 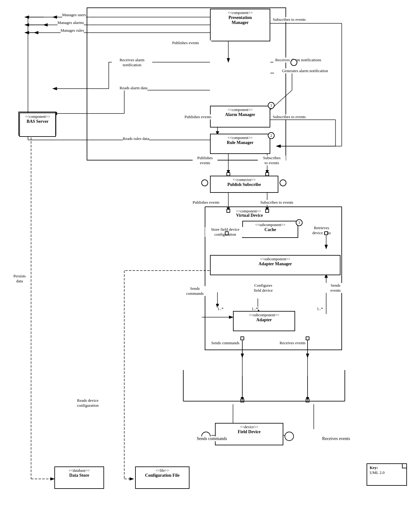 I want to click on pm-name2: Manager, so click(x=240, y=23).